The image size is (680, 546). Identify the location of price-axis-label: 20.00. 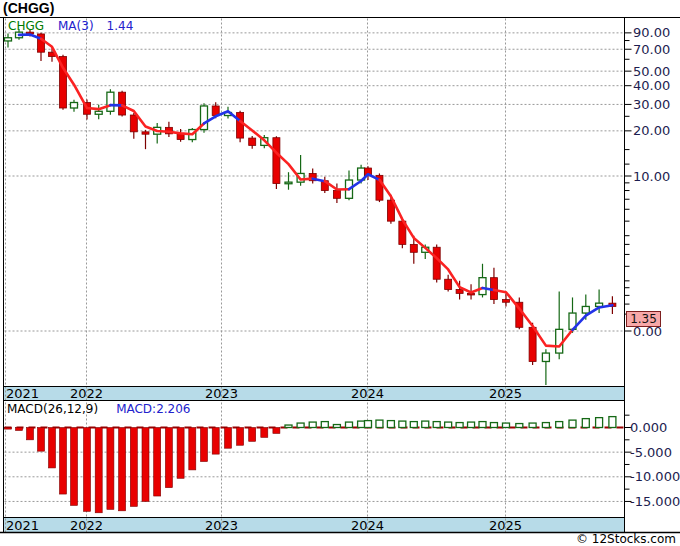
(652, 130).